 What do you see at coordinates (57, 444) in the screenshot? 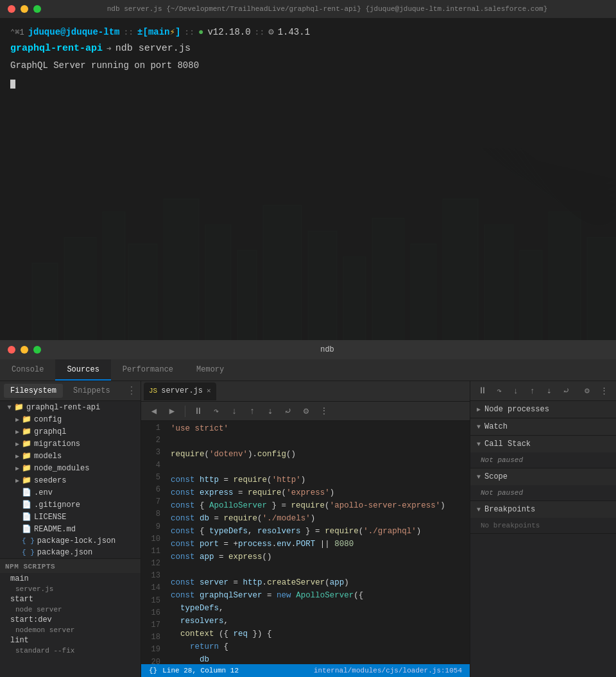
I see `tree-label-migrations: migrations` at bounding box center [57, 444].